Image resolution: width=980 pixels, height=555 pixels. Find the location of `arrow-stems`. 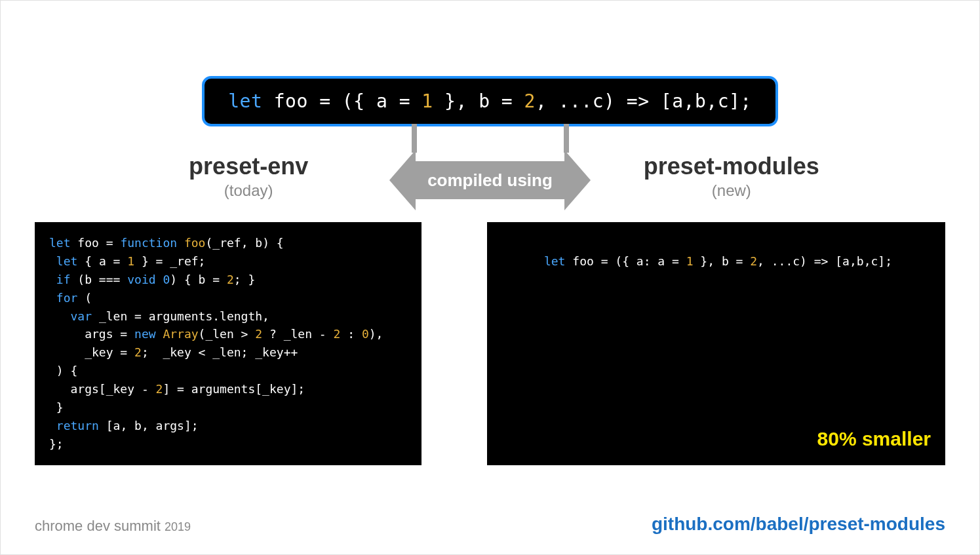

arrow-stems is located at coordinates (490, 138).